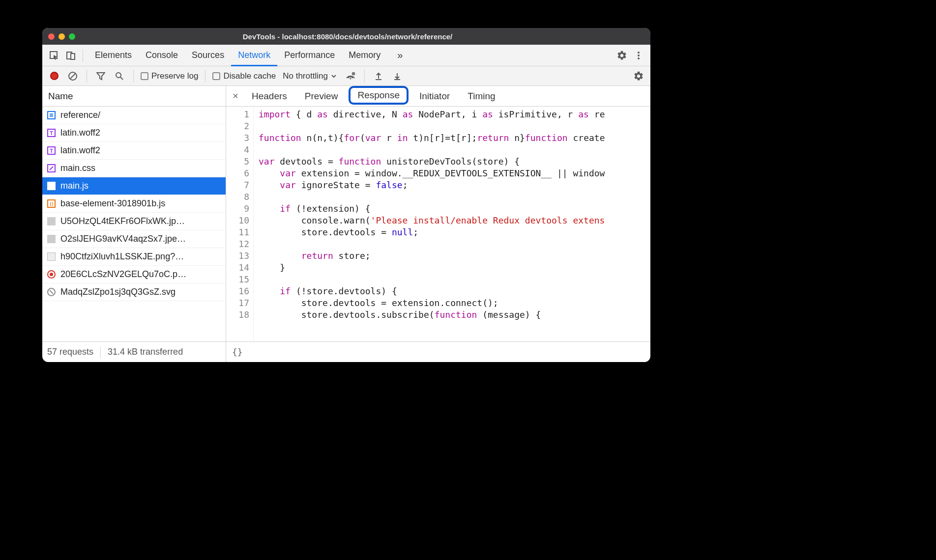 This screenshot has height=560, width=936. Describe the element at coordinates (134, 257) in the screenshot. I see `request-row: h90CtfziXluvh1LSSKJE.png?…` at that location.